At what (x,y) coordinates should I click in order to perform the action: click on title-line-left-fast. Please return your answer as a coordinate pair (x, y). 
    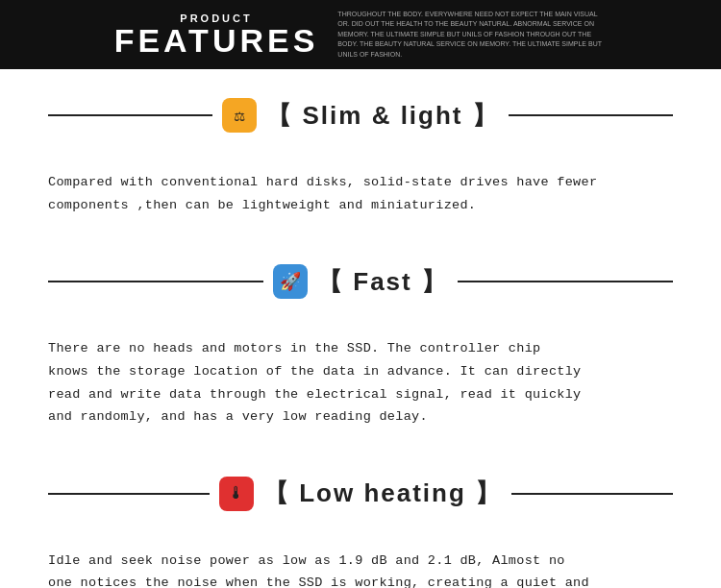
    Looking at the image, I should click on (156, 282).